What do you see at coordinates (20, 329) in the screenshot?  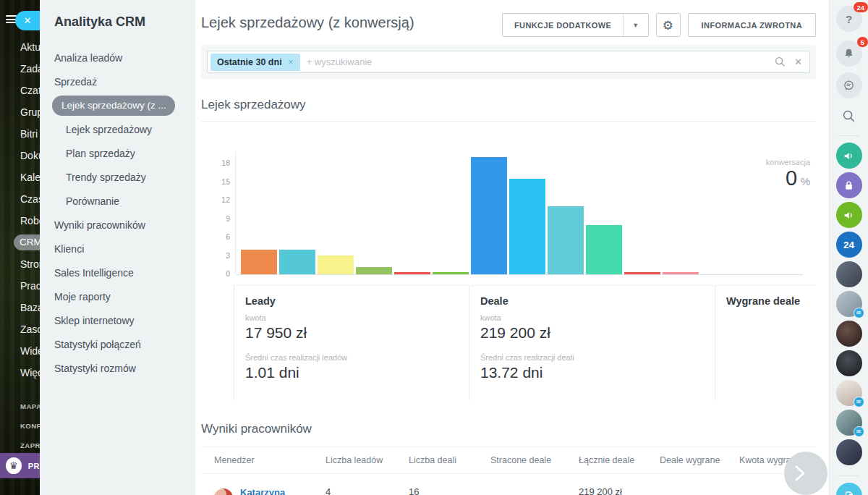 I see `nav-item-zaso: Zaso` at bounding box center [20, 329].